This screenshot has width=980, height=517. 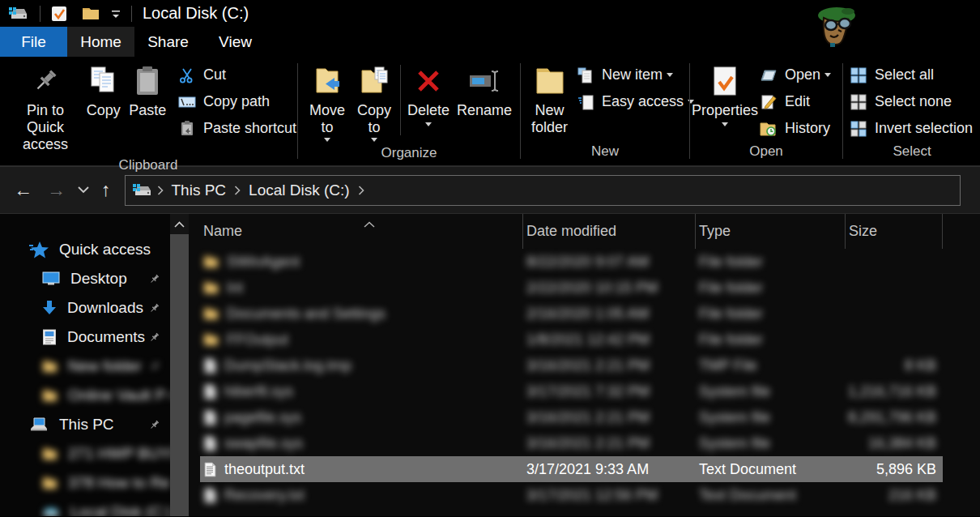 I want to click on this-pc-icon, so click(x=39, y=425).